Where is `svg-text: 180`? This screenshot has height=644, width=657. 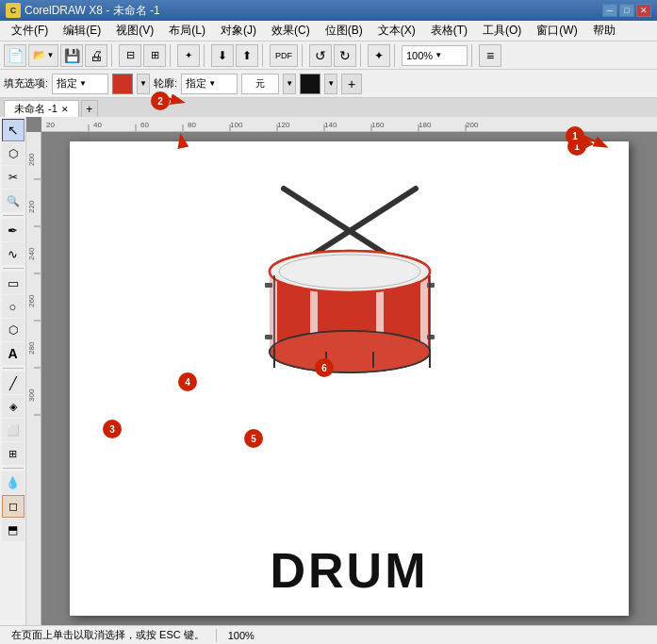
svg-text: 180 is located at coordinates (425, 124).